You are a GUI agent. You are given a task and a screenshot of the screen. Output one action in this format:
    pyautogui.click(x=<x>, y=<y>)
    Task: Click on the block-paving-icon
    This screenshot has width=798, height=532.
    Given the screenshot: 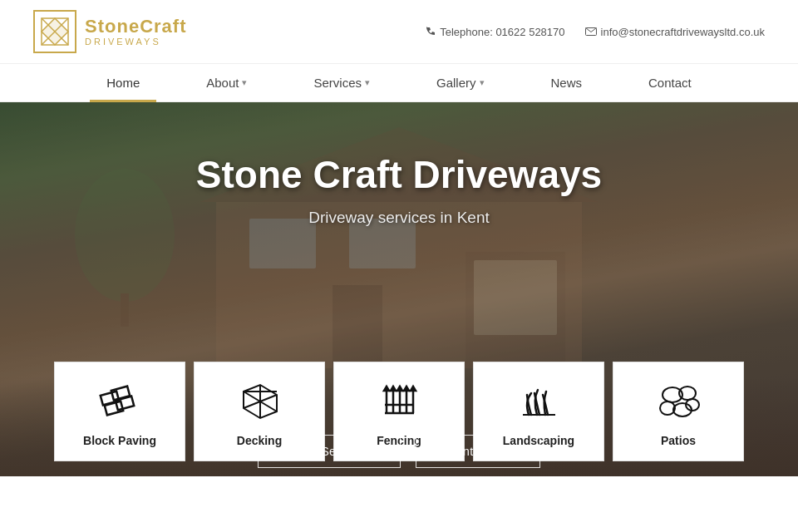 What is the action you would take?
    pyautogui.click(x=120, y=401)
    